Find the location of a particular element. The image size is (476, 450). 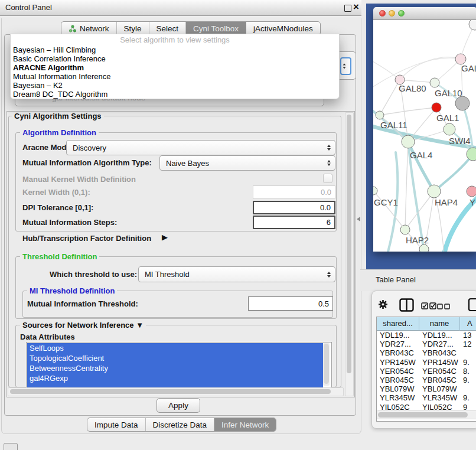

algorithm-option-aracne-algorithm: ARACNE Algorithm is located at coordinates (175, 67).